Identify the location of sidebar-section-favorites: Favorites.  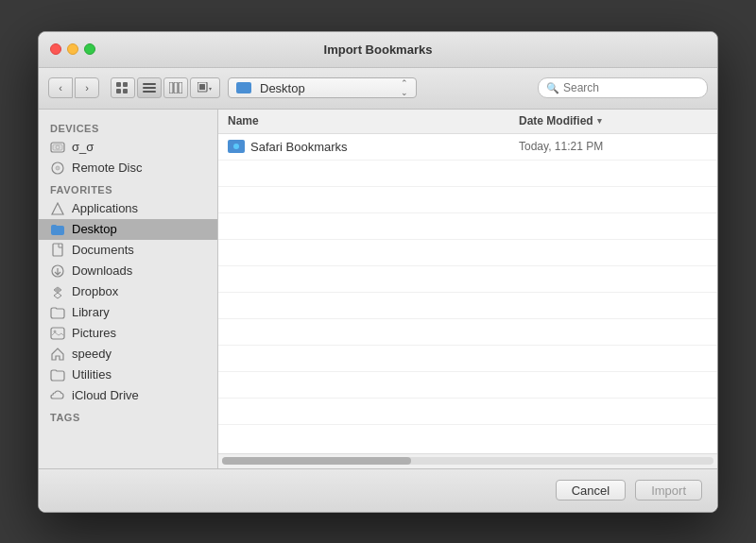
(129, 189).